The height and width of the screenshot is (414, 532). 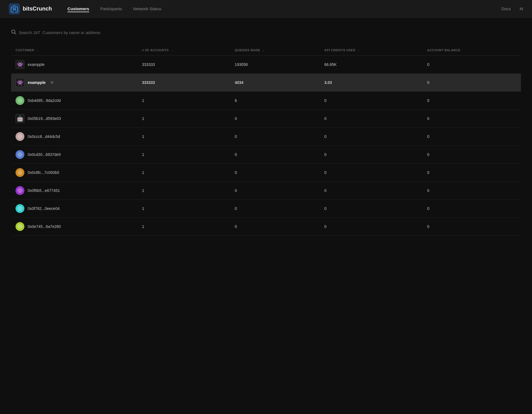 What do you see at coordinates (371, 50) in the screenshot?
I see `col-header-api-credits: API CREDITS USED ↕` at bounding box center [371, 50].